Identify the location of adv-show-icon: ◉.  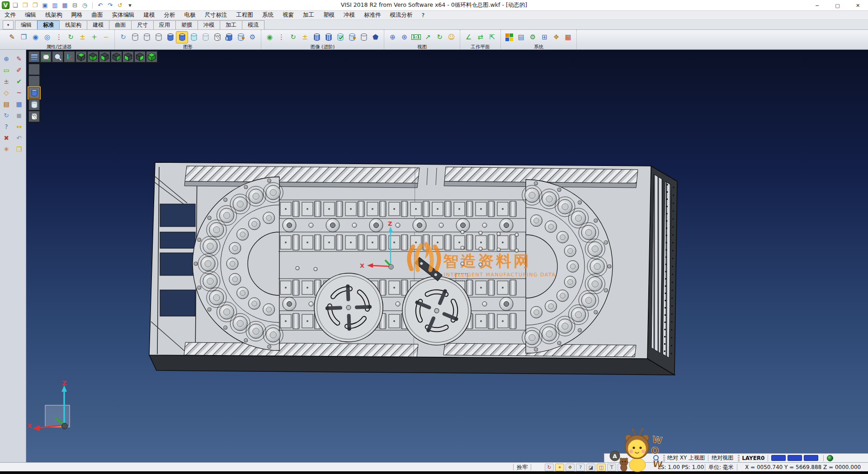
(269, 37).